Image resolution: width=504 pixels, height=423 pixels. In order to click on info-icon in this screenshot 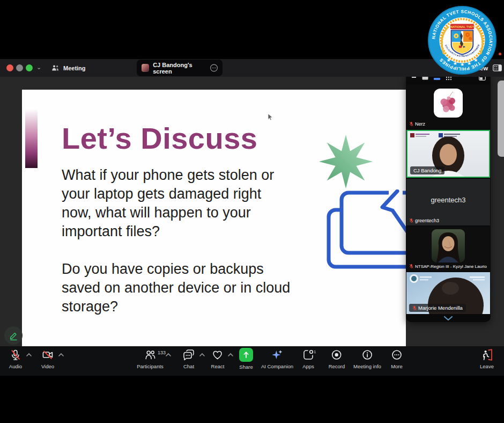, I will do `click(367, 355)`.